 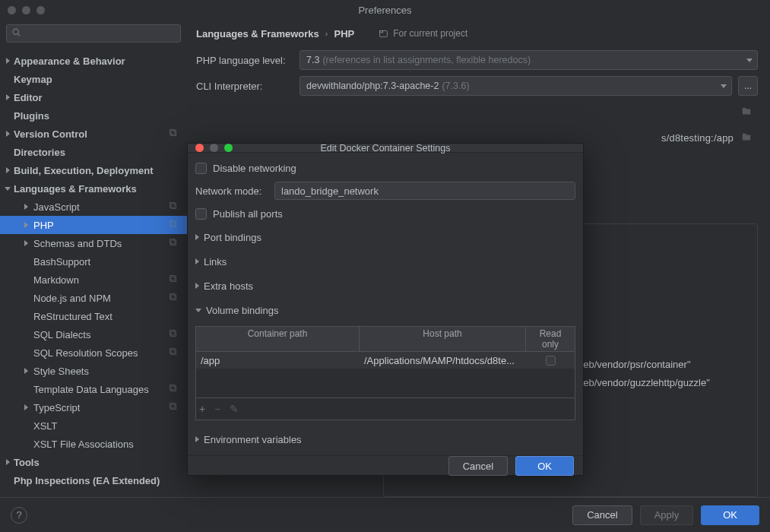 I want to click on sidebar-item-restructured-text: ReStructured Text, so click(x=93, y=316).